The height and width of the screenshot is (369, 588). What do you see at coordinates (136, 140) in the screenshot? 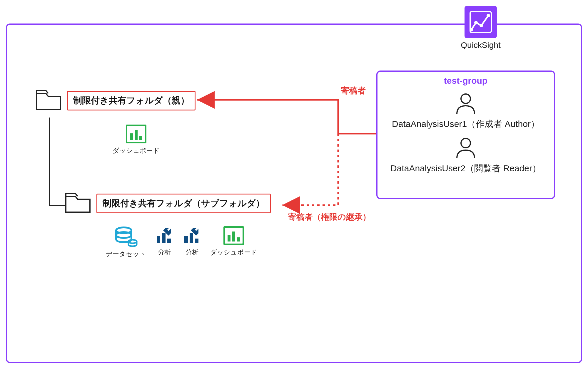
I see `parent-folder-children: ダッシュボード` at bounding box center [136, 140].